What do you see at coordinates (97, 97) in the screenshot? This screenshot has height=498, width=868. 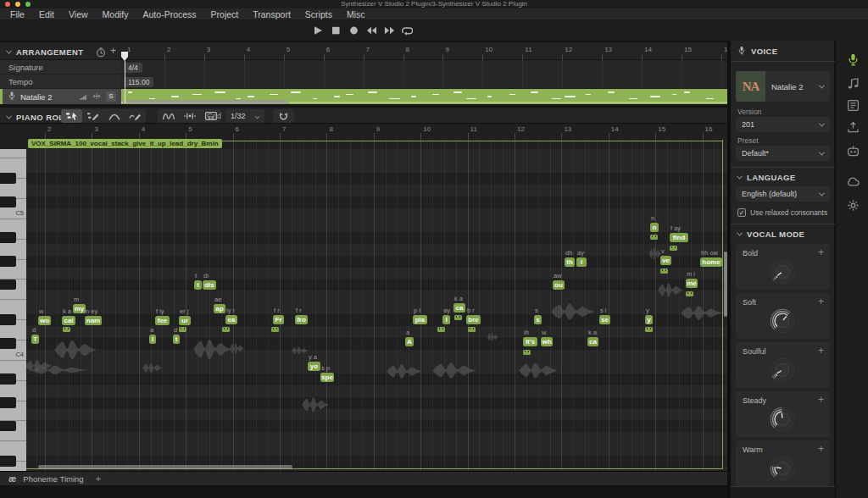 I see `pan-icon` at bounding box center [97, 97].